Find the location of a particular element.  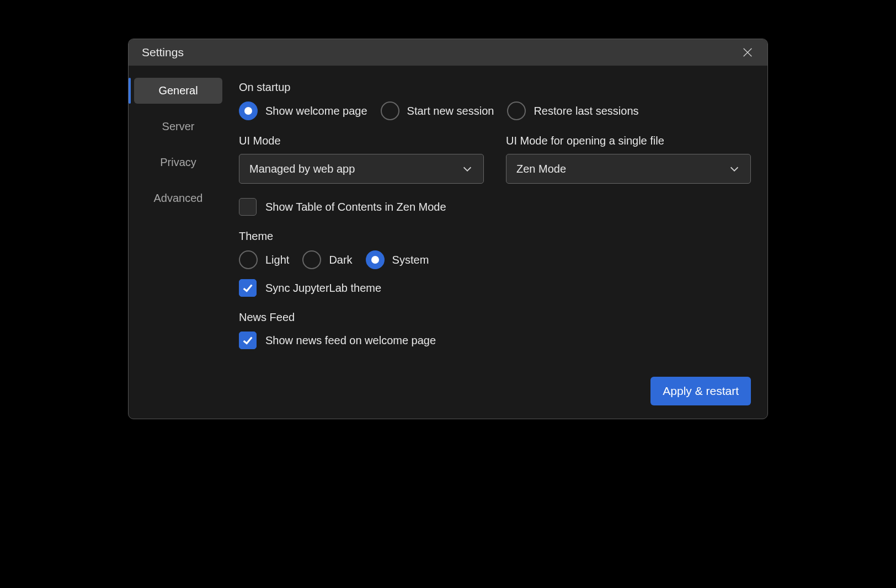

ui-mode-single-select: Zen Mode is located at coordinates (628, 169).